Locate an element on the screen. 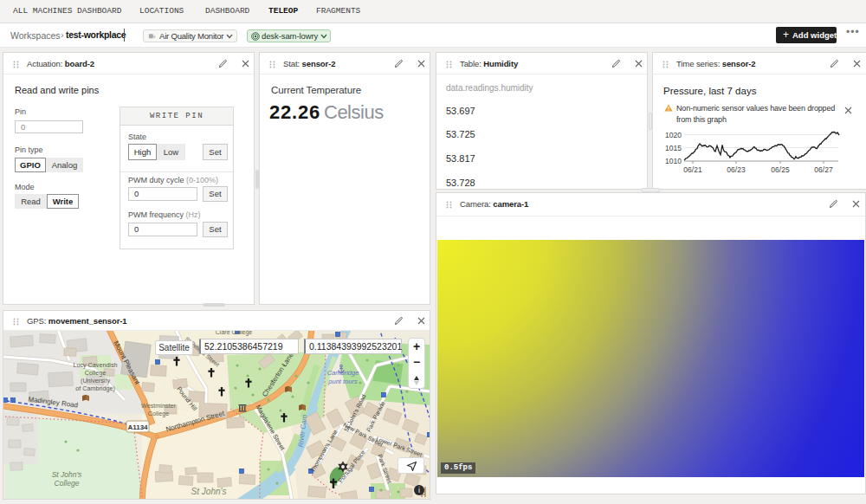  svg-text: of Cambridge) is located at coordinates (95, 388).